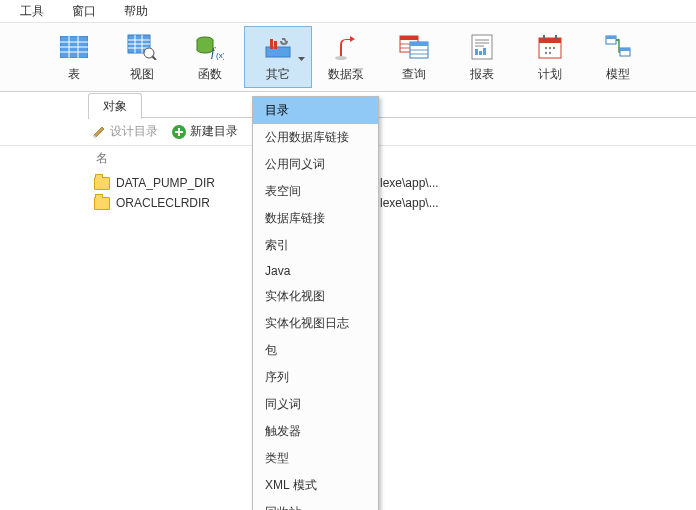  Describe the element at coordinates (316, 296) in the screenshot. I see `dropdown-item-mat-view: 实体化视图` at that location.